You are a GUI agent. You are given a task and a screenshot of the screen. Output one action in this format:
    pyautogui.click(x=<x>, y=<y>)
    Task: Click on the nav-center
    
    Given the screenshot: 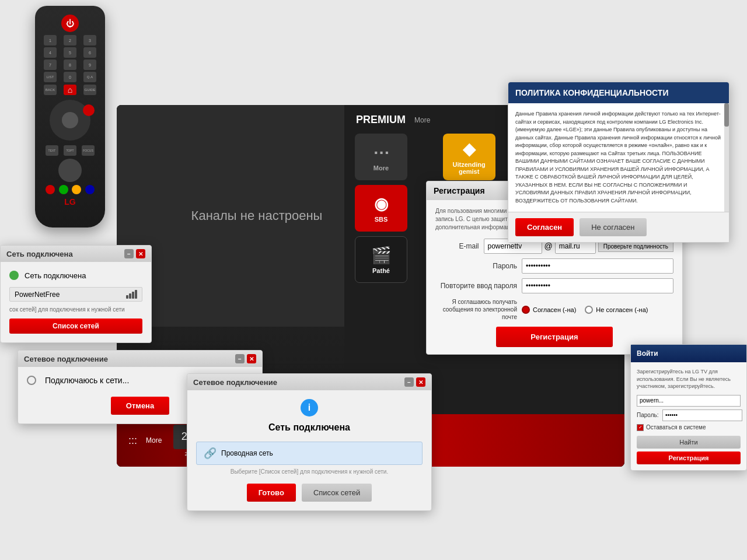 What is the action you would take?
    pyautogui.click(x=70, y=120)
    